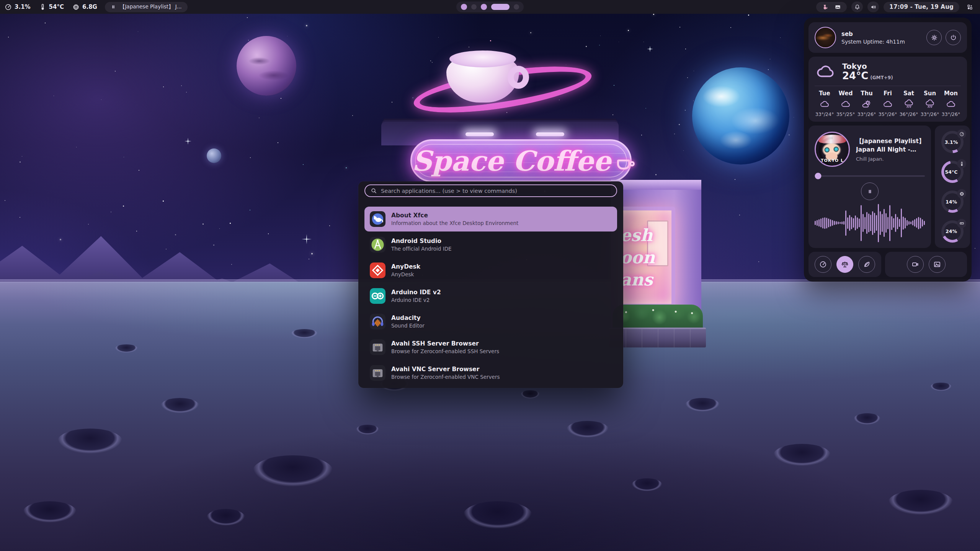  Describe the element at coordinates (511, 161) in the screenshot. I see `sign-text: Space Coffee` at that location.